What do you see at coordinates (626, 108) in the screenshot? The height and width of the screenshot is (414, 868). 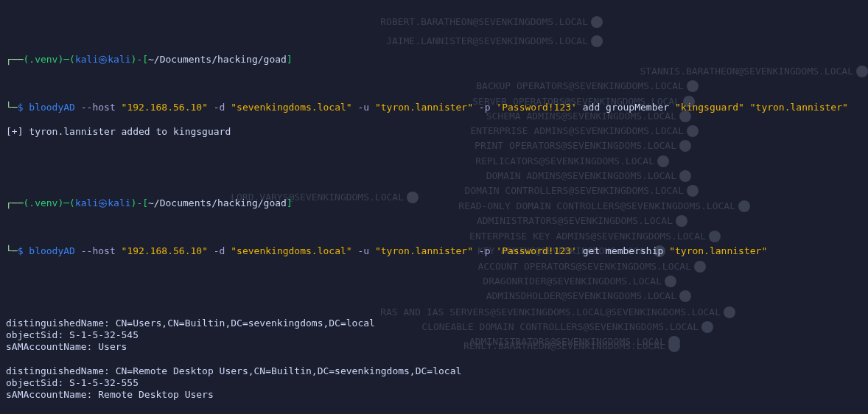 I see `subcmd: add groupMember` at bounding box center [626, 108].